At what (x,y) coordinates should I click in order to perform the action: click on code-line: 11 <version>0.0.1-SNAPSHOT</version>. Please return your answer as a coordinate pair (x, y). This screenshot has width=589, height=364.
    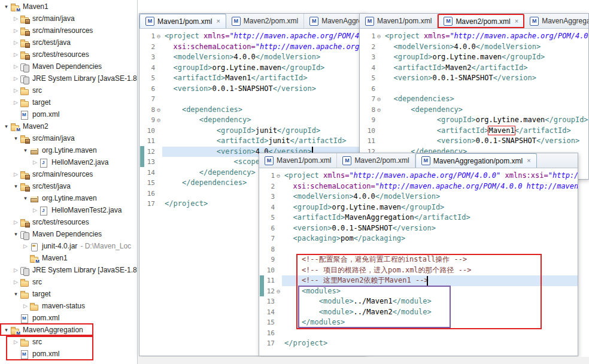
    Looking at the image, I should click on (474, 141).